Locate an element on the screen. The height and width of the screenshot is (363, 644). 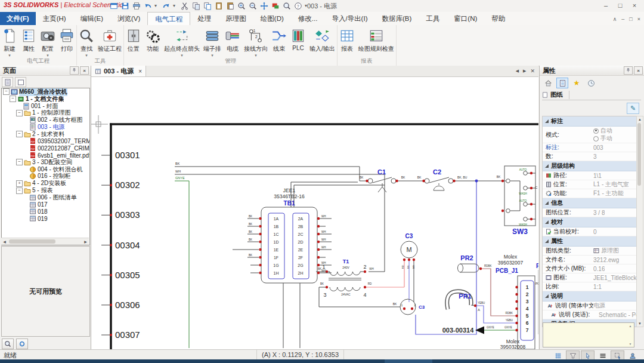
section-header-0: 标注 is located at coordinates (590, 122).